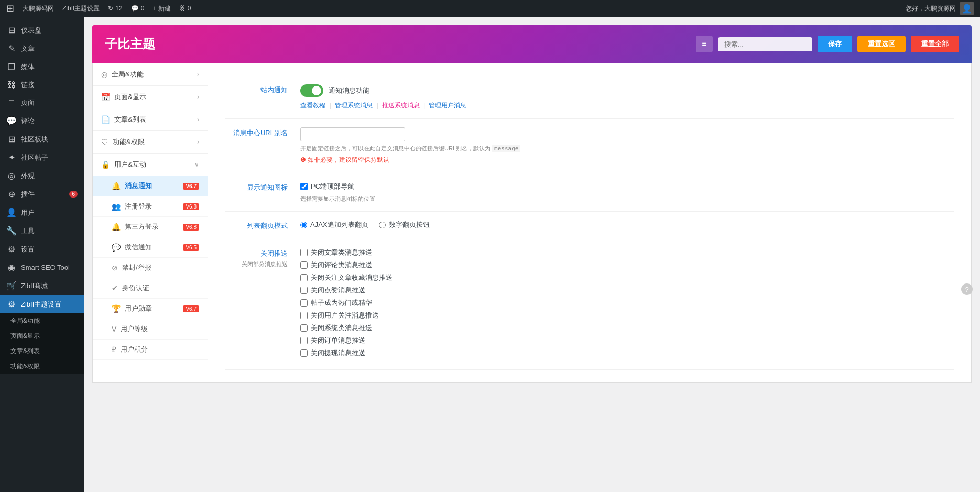 The height and width of the screenshot is (492, 980). What do you see at coordinates (42, 255) in the screenshot?
I see `sidebar: ⊟ 仪表盘 ✎ 文章 ❐ 媒体 ⛓ 链接 □ 页面 💬 评论 ⊞ 社区板块 ✦` at bounding box center [42, 255].